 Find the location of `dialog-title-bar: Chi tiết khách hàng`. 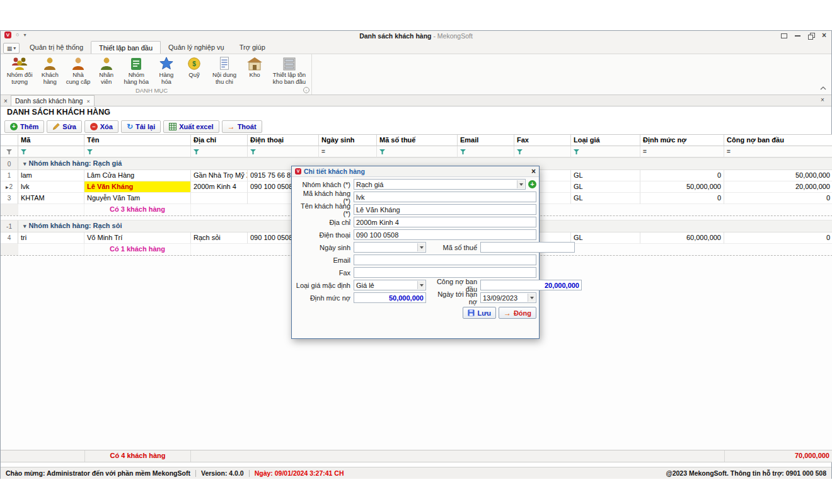

dialog-title-bar: Chi tiết khách hàng is located at coordinates (415, 171).